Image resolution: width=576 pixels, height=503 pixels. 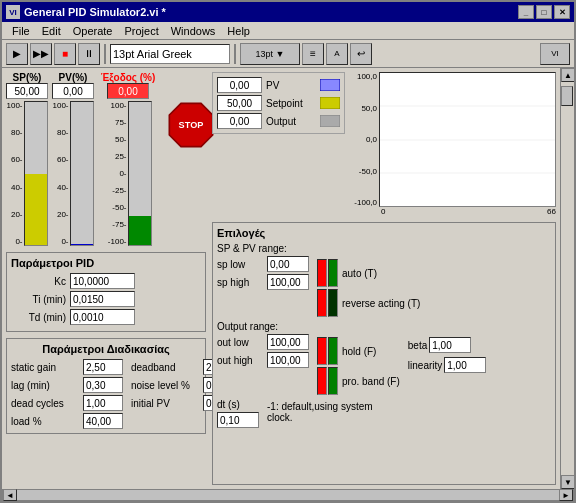 I want to click on scroll-thumb, so click(x=567, y=96).